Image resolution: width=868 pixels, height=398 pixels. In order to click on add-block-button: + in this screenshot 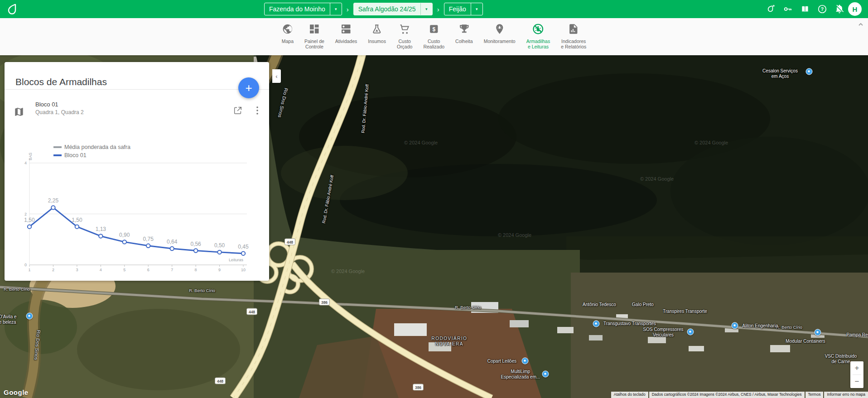, I will do `click(249, 88)`.